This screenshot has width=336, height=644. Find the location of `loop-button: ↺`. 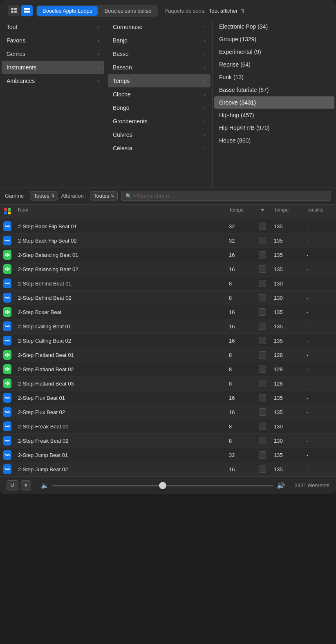

loop-button: ↺ is located at coordinates (12, 485).